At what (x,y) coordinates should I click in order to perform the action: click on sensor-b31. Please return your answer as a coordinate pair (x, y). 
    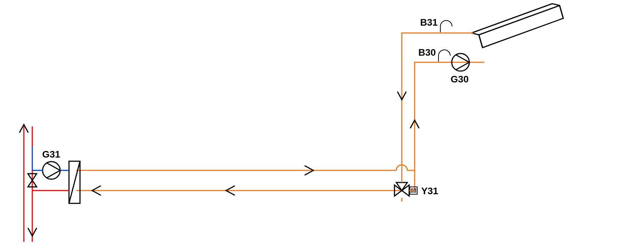
    Looking at the image, I should click on (446, 26).